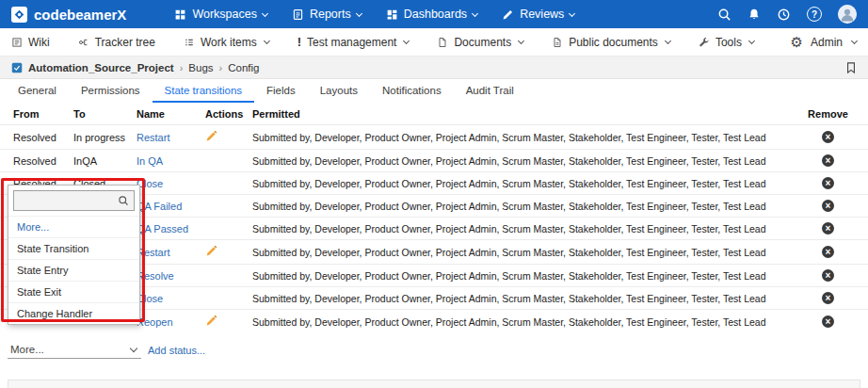 Image resolution: width=868 pixels, height=388 pixels. Describe the element at coordinates (354, 41) in the screenshot. I see `toolbar-item-test-management: ! Test management` at that location.